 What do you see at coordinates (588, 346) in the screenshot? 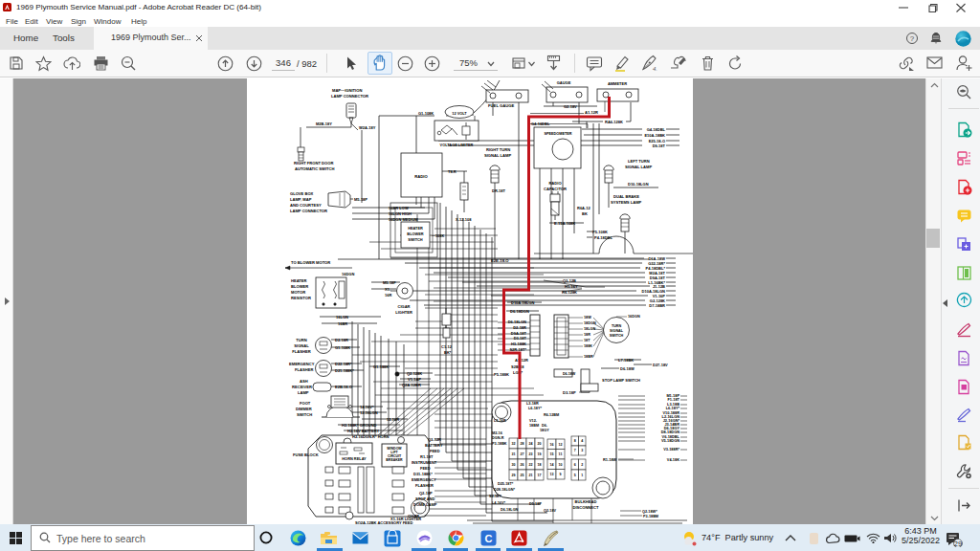
I see `svg-text: 188K` at bounding box center [588, 346].